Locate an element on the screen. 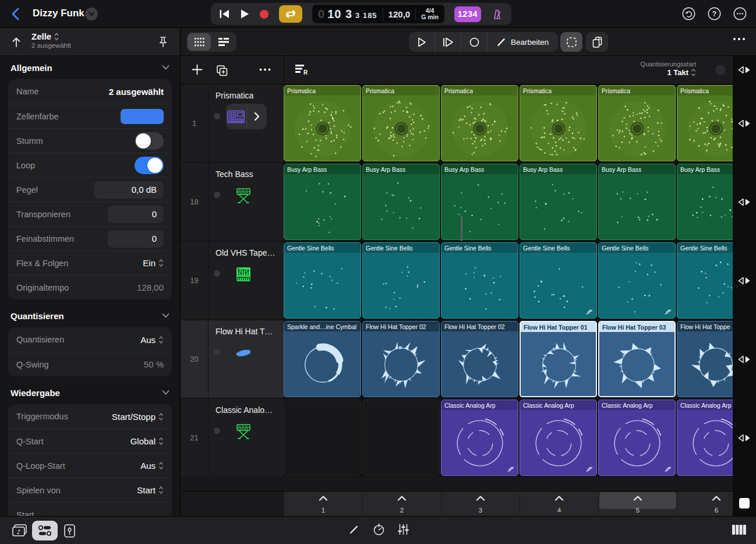 The image size is (756, 544). track-header-classic-analo: Classic Analo… is located at coordinates (246, 438).